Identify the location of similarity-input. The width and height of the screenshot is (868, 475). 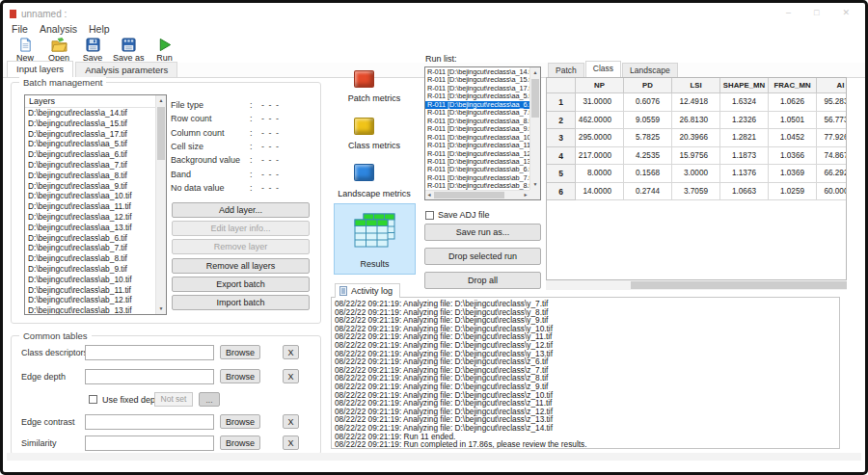
(149, 443).